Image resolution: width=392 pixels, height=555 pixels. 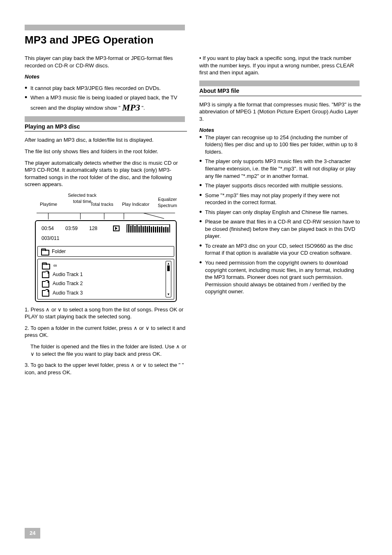 What do you see at coordinates (136, 205) in the screenshot?
I see `label-play-indicator: Play Indicator` at bounding box center [136, 205].